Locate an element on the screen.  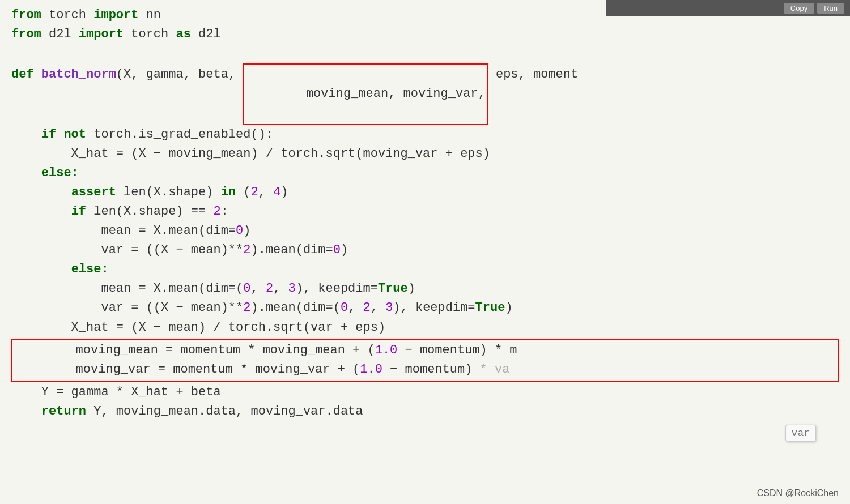
keyword-else2: else: is located at coordinates (90, 270).